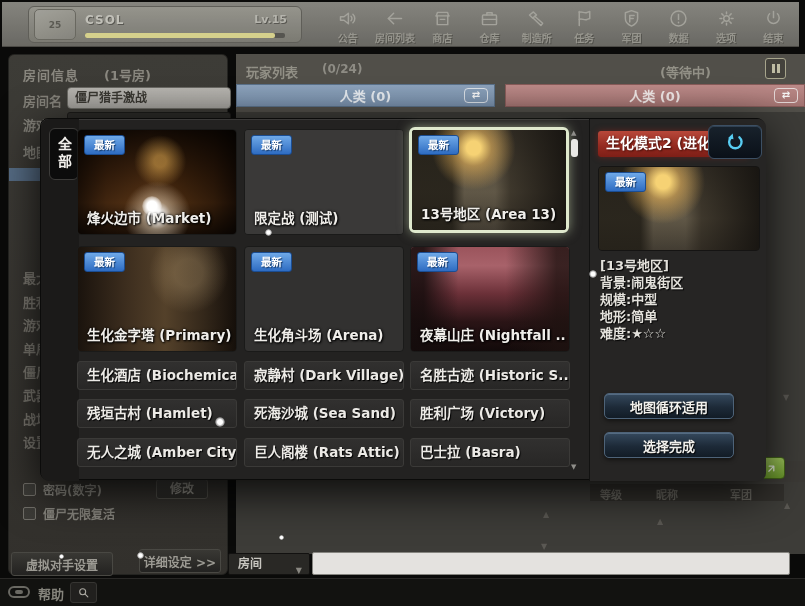  Describe the element at coordinates (488, 213) in the screenshot. I see `map-name: 13号地区 (Area 13)` at that location.